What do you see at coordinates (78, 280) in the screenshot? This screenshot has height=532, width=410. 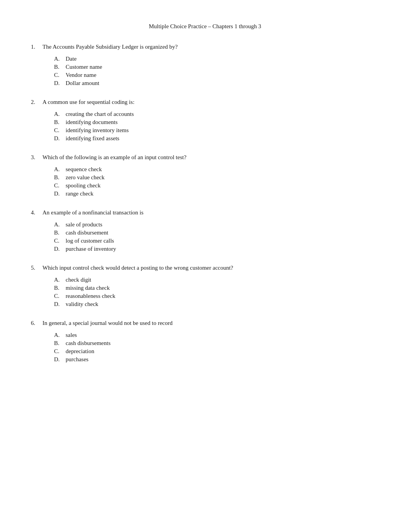 I see `option-text: check digit` at bounding box center [78, 280].